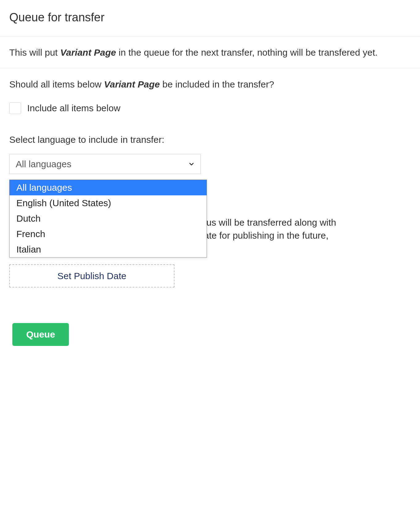  What do you see at coordinates (41, 334) in the screenshot?
I see `queue-button: Queue` at bounding box center [41, 334].